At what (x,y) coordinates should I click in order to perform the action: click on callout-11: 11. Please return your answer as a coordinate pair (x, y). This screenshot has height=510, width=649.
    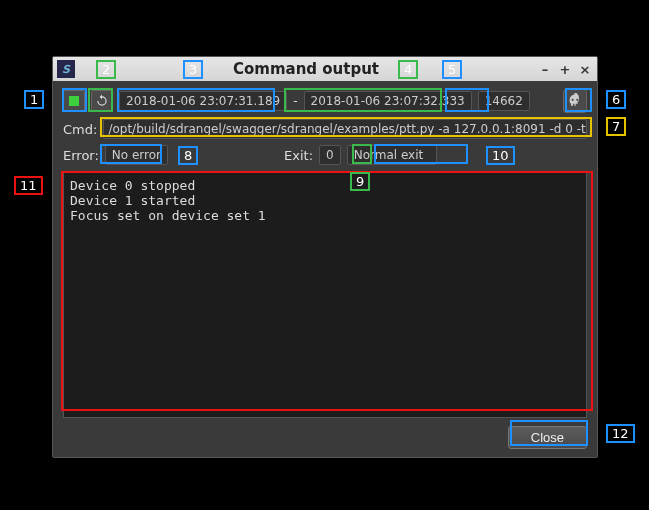
    Looking at the image, I should click on (28, 186).